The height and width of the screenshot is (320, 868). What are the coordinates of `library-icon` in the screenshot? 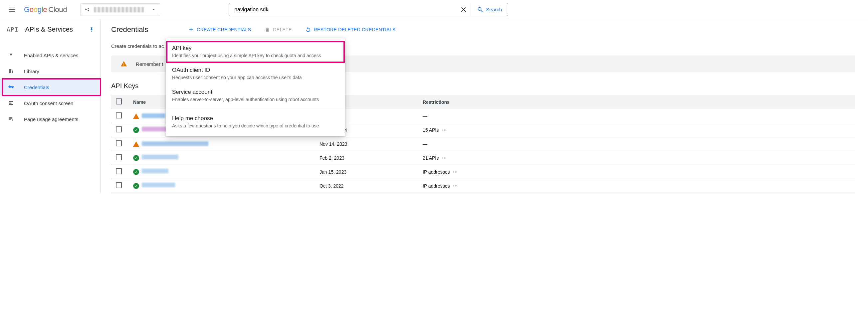 It's located at (11, 71).